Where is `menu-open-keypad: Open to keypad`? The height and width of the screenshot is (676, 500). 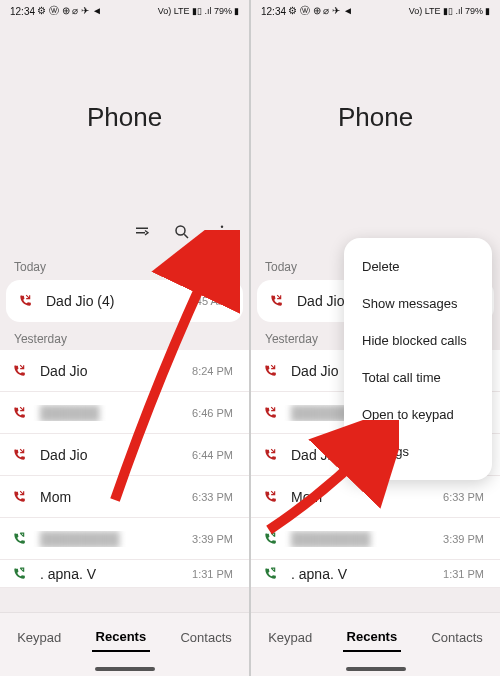
menu-open-keypad: Open to keypad is located at coordinates (418, 414).